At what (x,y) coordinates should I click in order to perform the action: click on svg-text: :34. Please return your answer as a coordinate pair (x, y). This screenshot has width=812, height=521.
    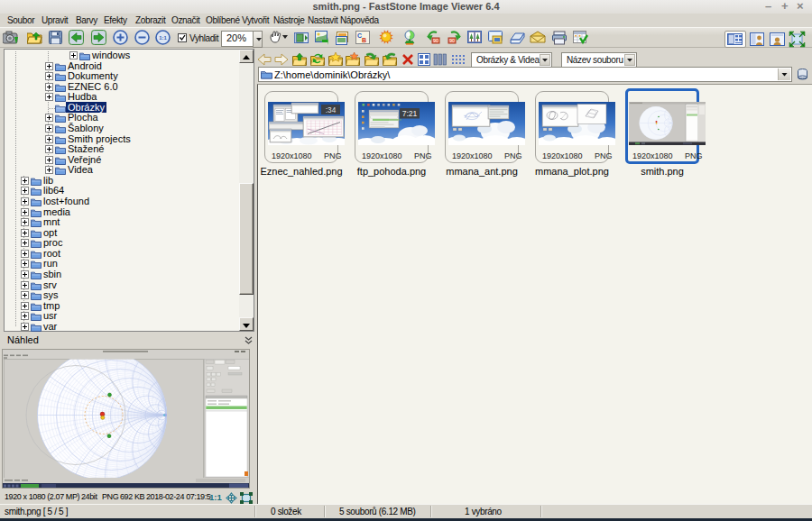
    Looking at the image, I should click on (331, 110).